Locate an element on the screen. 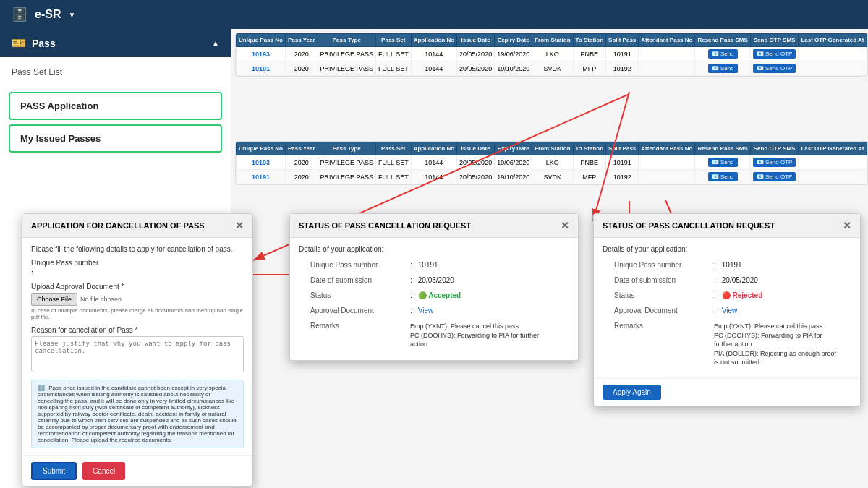 This screenshot has width=868, height=488. cell-from: SVDK is located at coordinates (553, 69).